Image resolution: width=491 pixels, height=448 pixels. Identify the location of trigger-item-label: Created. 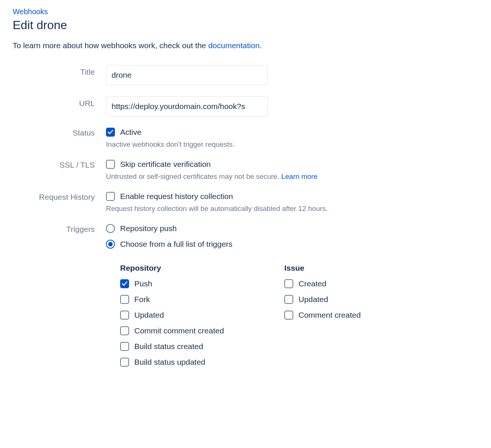
(313, 284).